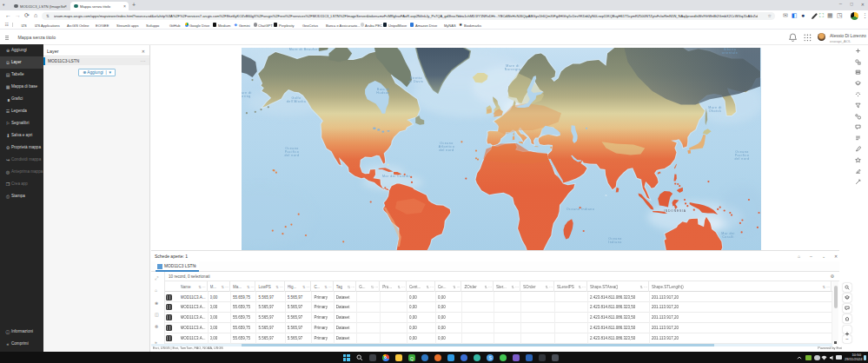 The height and width of the screenshot is (363, 868). I want to click on svg-text: Coralli, so click(728, 237).